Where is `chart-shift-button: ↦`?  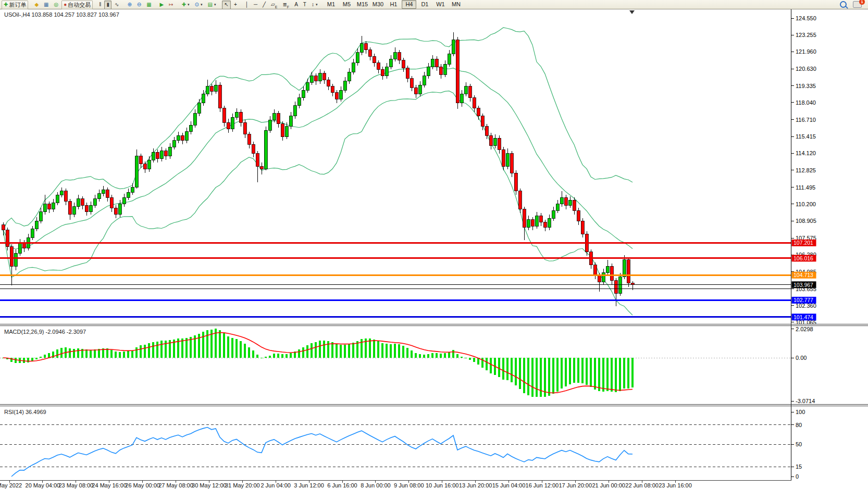 chart-shift-button: ↦ is located at coordinates (171, 5).